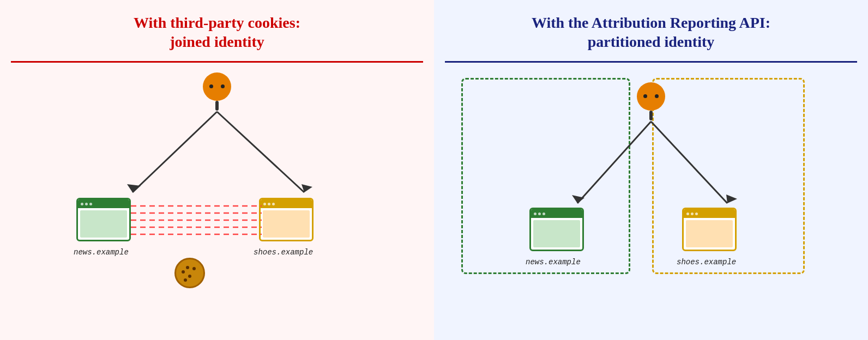 This screenshot has height=340, width=868. What do you see at coordinates (651, 41) in the screenshot?
I see `right-title-line2: partitioned identity` at bounding box center [651, 41].